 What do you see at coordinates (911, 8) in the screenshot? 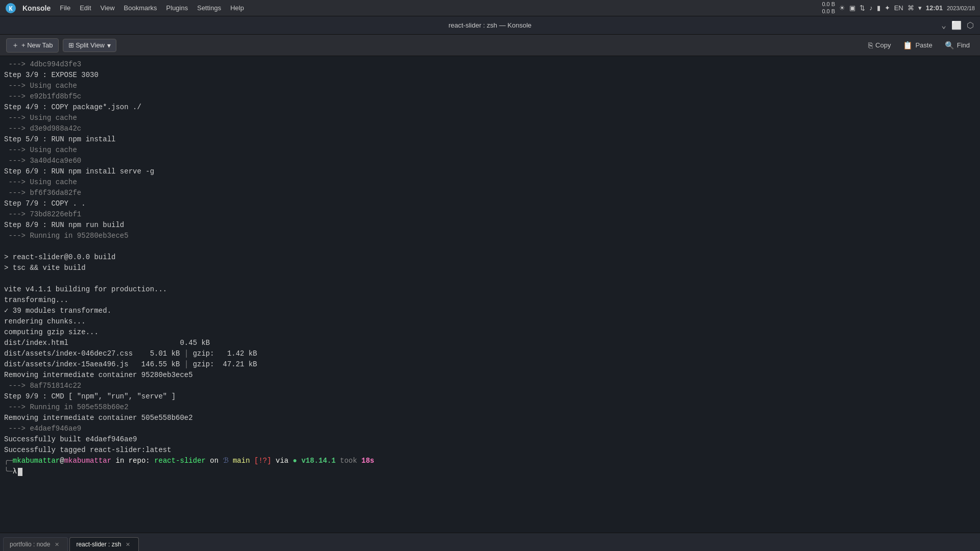
I see `wifi-icon: ⌘` at bounding box center [911, 8].